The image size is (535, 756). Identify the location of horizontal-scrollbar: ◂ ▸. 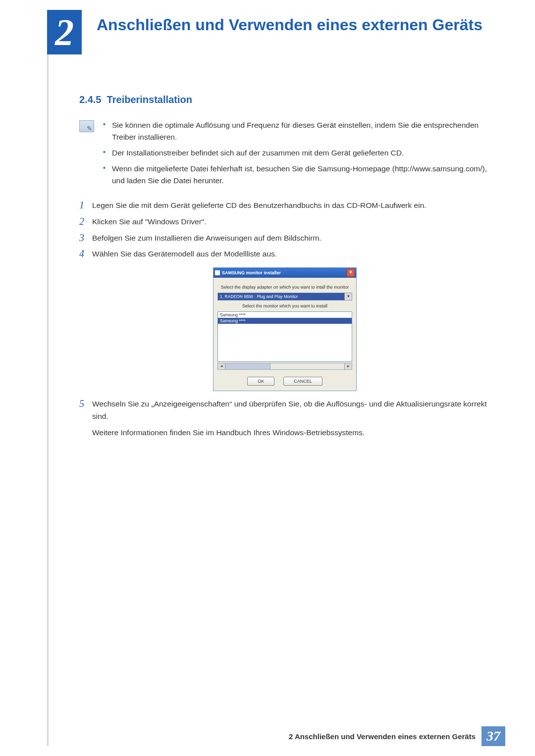
(285, 366).